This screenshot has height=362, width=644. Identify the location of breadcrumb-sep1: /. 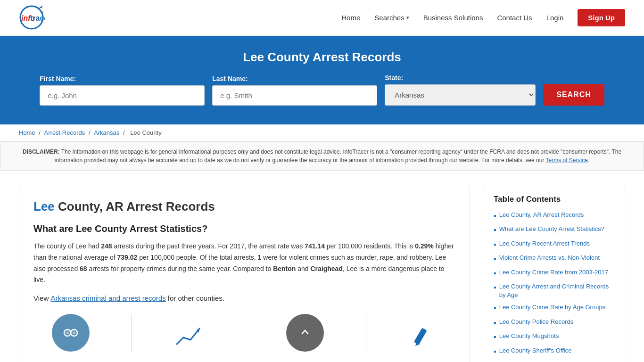
(41, 133).